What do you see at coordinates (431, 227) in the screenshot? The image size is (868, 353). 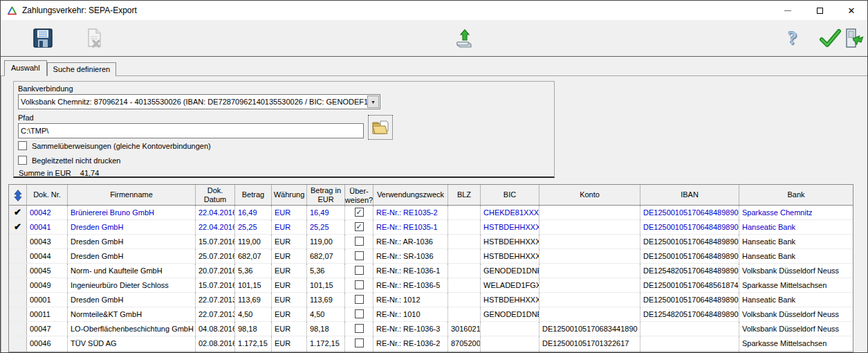 I see `table-row: ✔00041Dresden GmbH22.04.201625,25EUR25,2…` at bounding box center [431, 227].